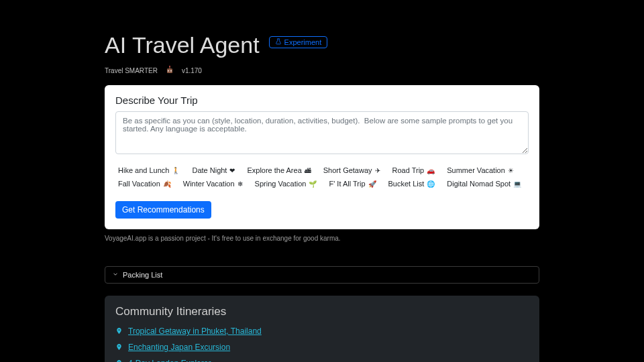 Image resolution: width=644 pixels, height=362 pixels. Describe the element at coordinates (372, 184) in the screenshot. I see `rocket-icon: 🚀` at that location.